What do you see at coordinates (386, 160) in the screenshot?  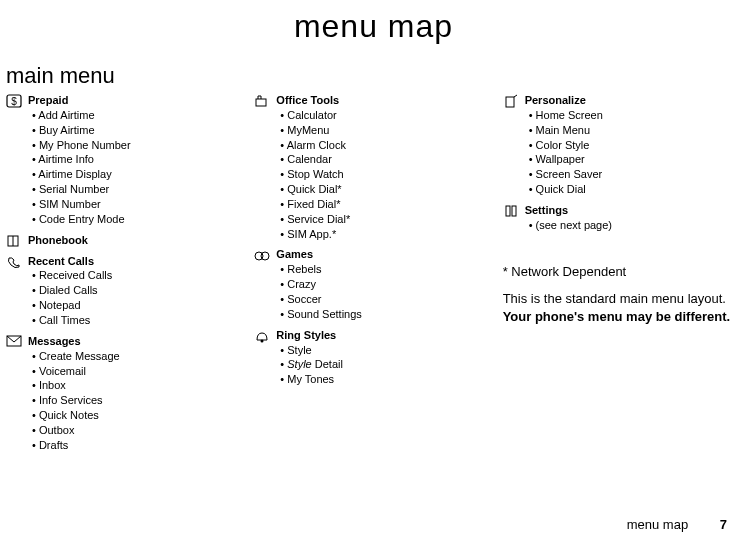 I see `list-item: Calendar` at bounding box center [386, 160].